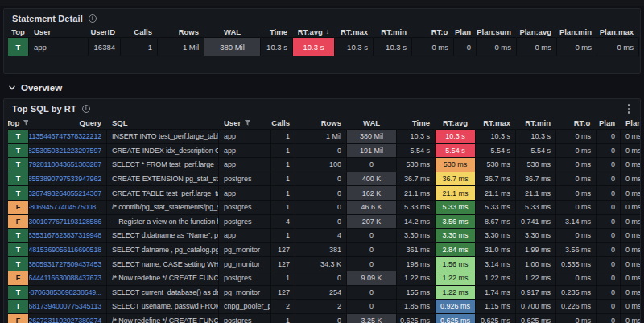 This screenshot has width=644, height=323. Describe the element at coordinates (68, 222) in the screenshot. I see `query-id-link: -3001077671193128586` at that location.